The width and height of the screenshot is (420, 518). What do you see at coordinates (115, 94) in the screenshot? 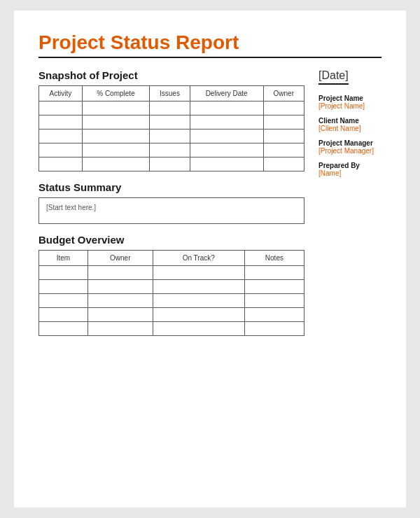
I see `snapshot-col-complete: % Complete` at bounding box center [115, 94].